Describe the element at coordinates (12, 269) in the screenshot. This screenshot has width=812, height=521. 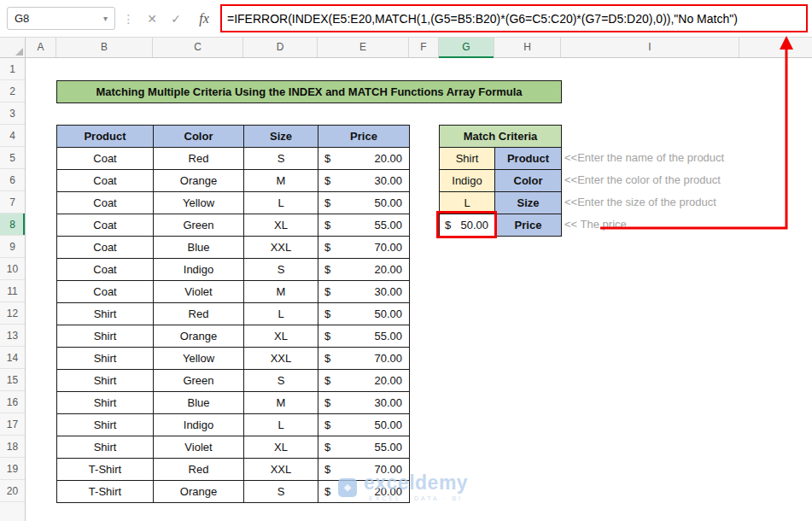
I see `row-header: 10` at that location.